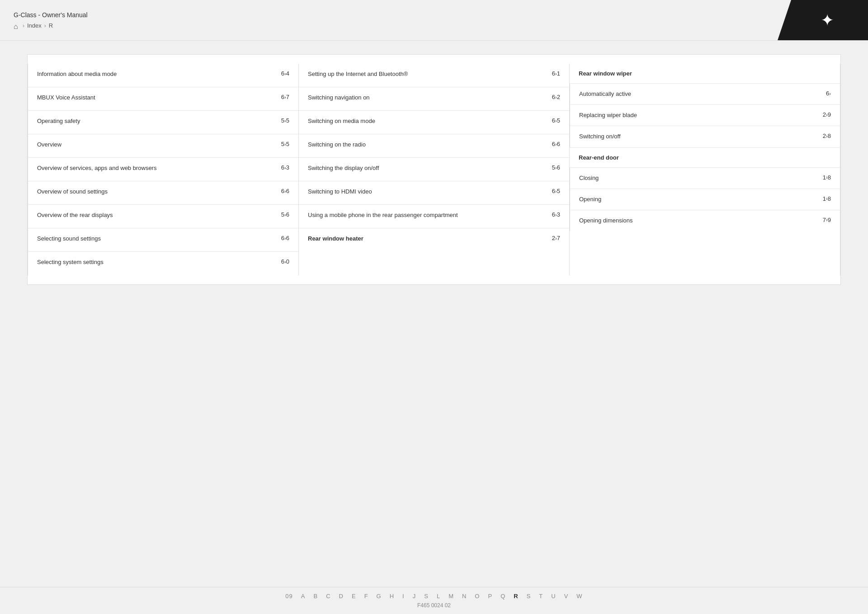  What do you see at coordinates (434, 170) in the screenshot?
I see `column-2: Setting up the Internet and Bluetooth® 6…` at bounding box center [434, 170].